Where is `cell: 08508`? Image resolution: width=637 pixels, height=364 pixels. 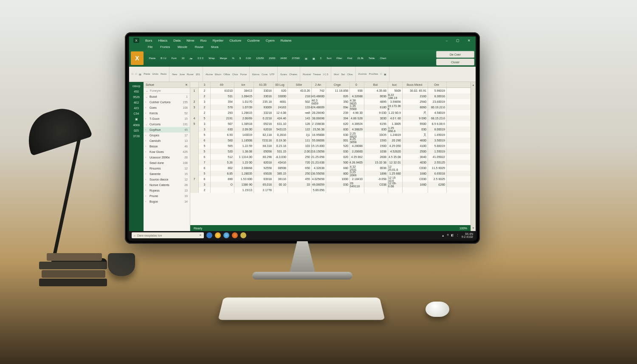 cell: 08508 is located at coordinates (281, 168).